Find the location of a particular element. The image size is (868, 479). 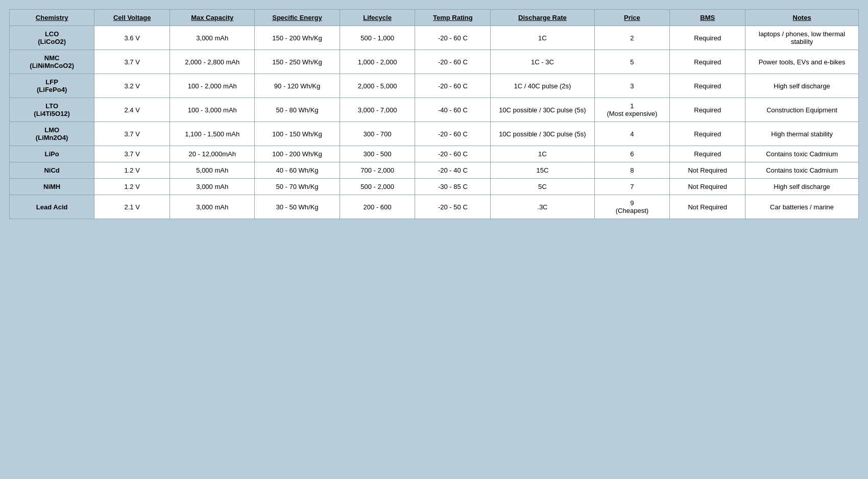

cell-price: 9 (Cheapest) is located at coordinates (632, 207).